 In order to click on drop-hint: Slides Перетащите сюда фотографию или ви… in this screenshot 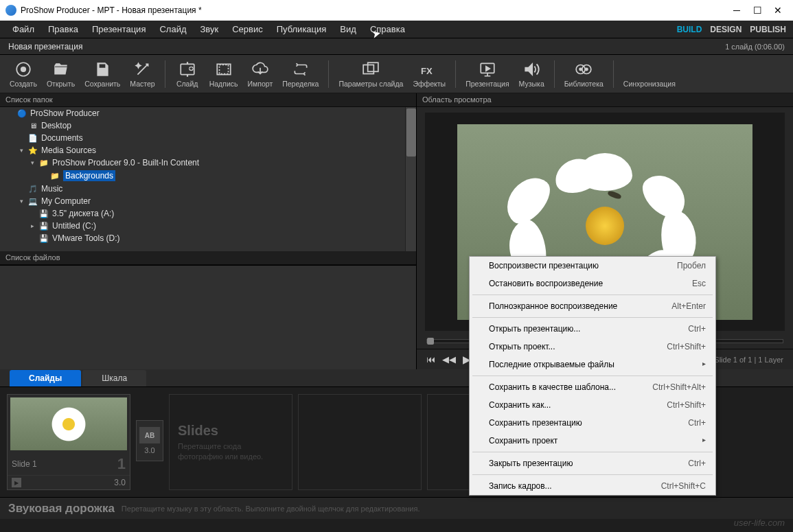, I will do `click(231, 442)`.